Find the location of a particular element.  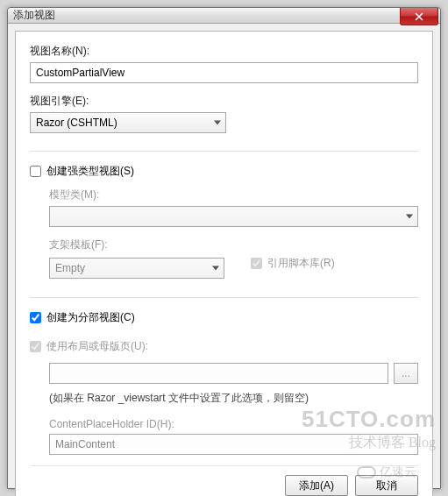

close-button is located at coordinates (419, 17).